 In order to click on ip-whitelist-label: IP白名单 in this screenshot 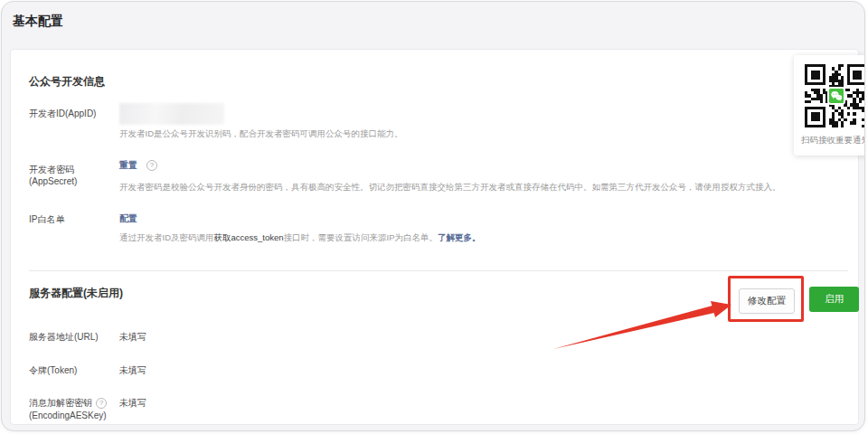, I will do `click(47, 220)`.